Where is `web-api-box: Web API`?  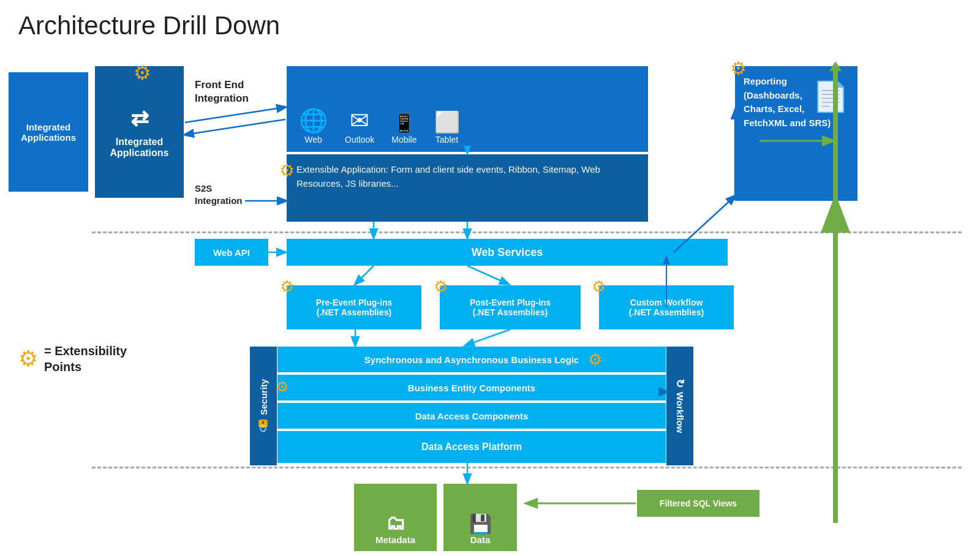
web-api-box: Web API is located at coordinates (232, 252).